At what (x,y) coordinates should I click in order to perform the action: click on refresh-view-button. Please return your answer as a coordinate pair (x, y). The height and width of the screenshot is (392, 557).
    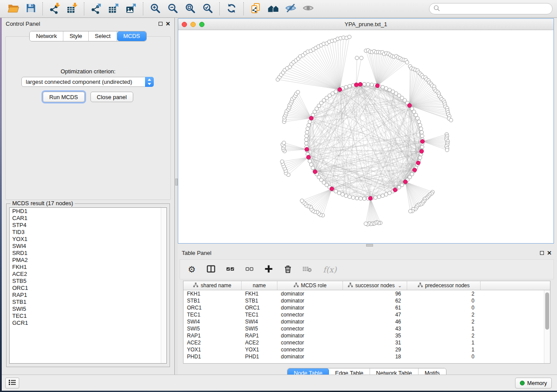
    Looking at the image, I should click on (232, 9).